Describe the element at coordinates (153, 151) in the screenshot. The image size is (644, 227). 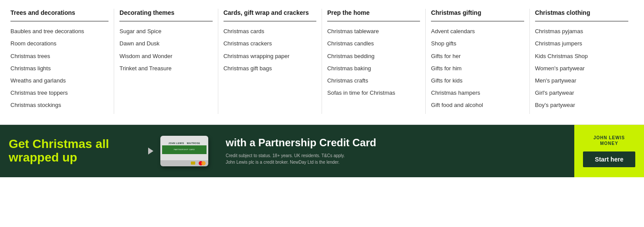
I see `arrow-icon` at that location.